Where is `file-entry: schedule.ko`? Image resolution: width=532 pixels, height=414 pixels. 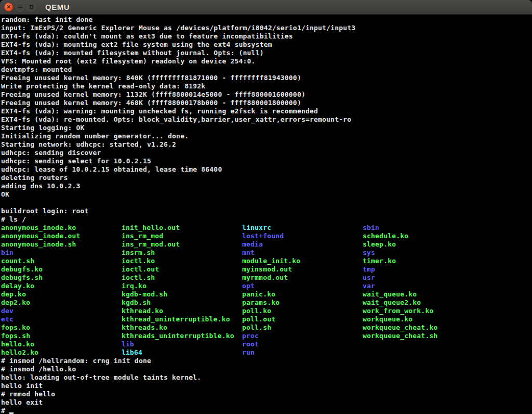 file-entry: schedule.ko is located at coordinates (423, 236).